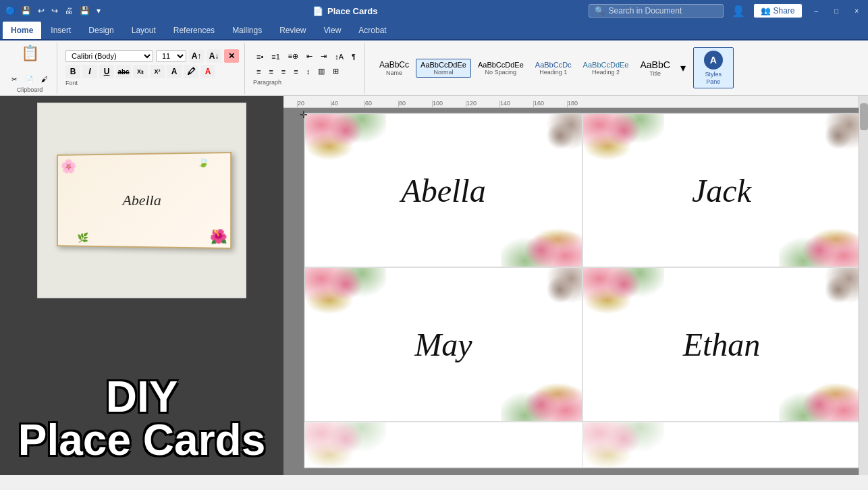 The width and height of the screenshot is (868, 490). I want to click on tab-review: Review, so click(293, 30).